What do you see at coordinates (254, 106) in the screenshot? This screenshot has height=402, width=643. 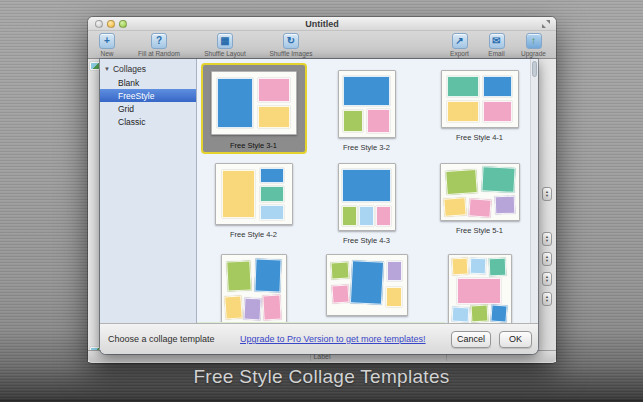 I see `template-free-style-3-1: Free Style 3-1` at bounding box center [254, 106].